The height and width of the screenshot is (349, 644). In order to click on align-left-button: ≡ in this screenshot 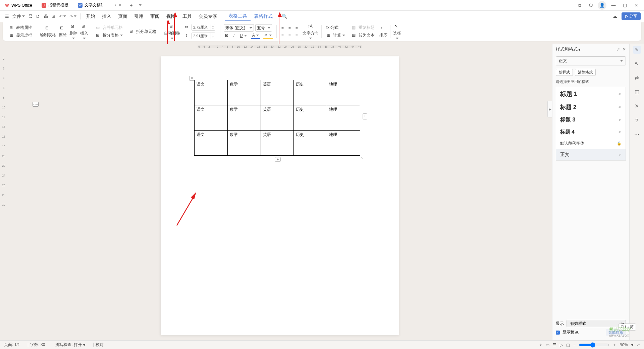, I will do `click(282, 35)`.